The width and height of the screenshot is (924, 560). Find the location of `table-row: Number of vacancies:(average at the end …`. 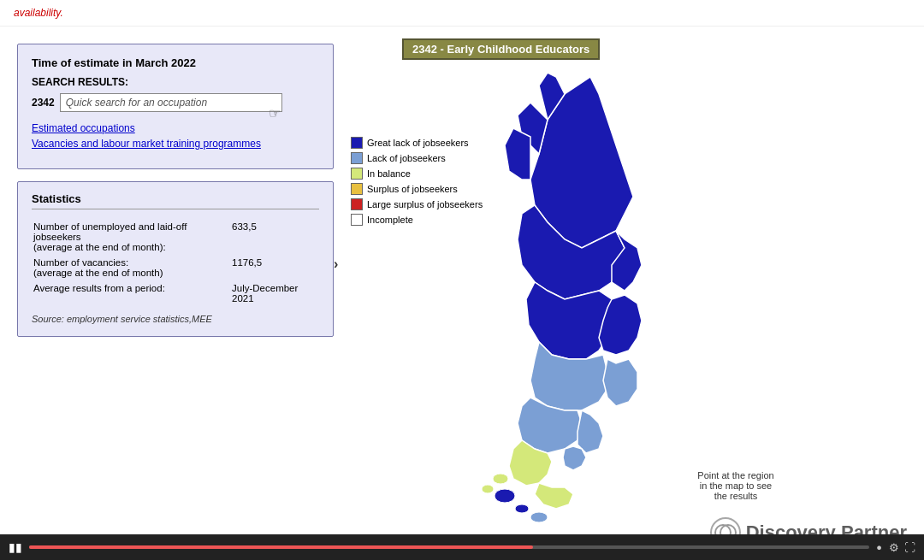

table-row: Number of vacancies:(average at the end … is located at coordinates (175, 268).